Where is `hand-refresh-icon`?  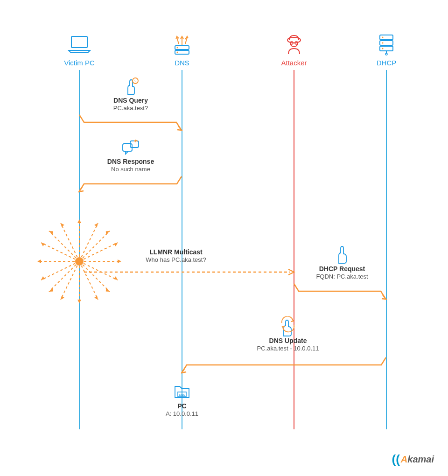
hand-refresh-icon is located at coordinates (288, 327).